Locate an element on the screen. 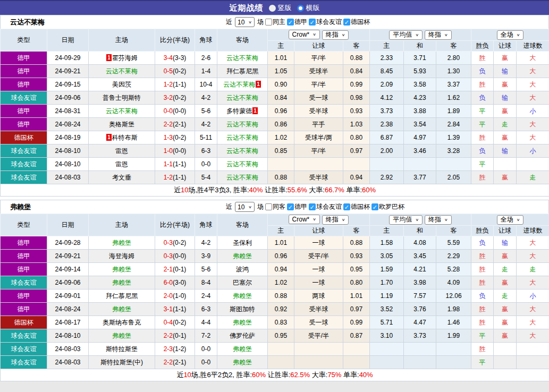 Image resolution: width=549 pixels, height=392 pixels. same-venue-label: 同主 is located at coordinates (279, 22).